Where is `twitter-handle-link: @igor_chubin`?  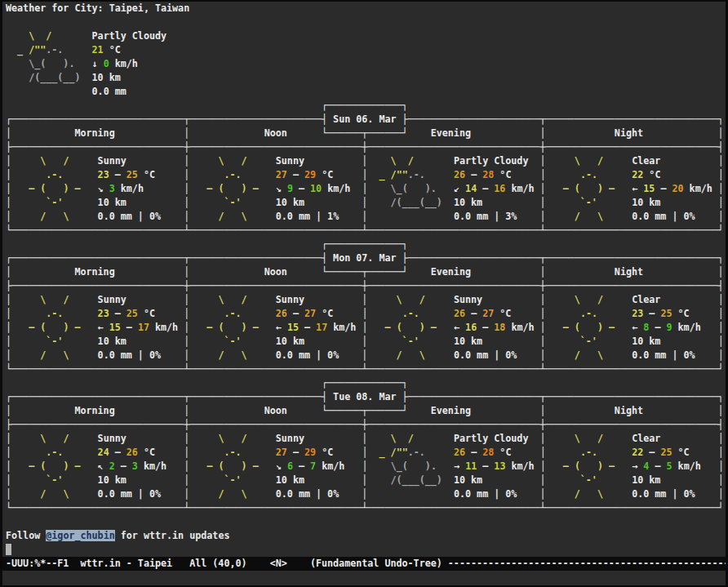 twitter-handle-link: @igor_chubin is located at coordinates (80, 536).